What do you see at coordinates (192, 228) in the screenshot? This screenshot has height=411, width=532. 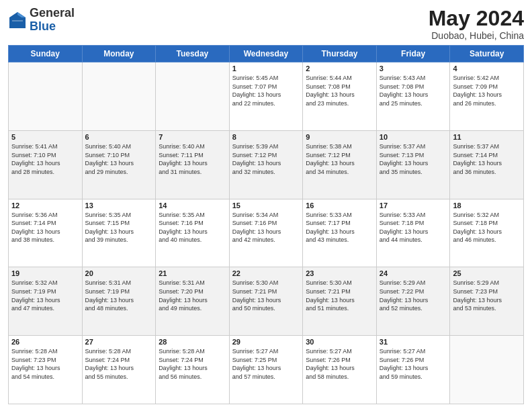 I see `day-info: Sunrise: 5:35 AM Sunset: 7:16 PM Dayligh…` at bounding box center [192, 228].